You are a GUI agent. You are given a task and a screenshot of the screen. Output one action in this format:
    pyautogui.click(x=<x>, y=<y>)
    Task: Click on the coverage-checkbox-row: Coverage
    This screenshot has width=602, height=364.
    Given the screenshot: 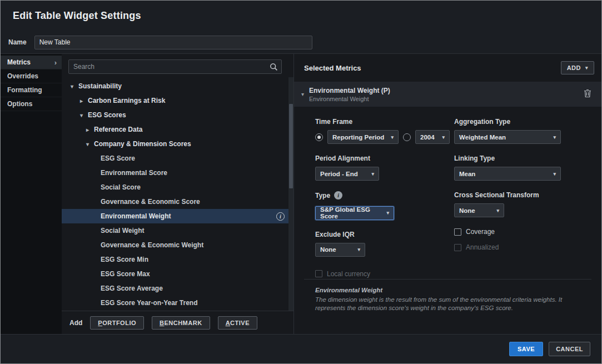 What is the action you would take?
    pyautogui.click(x=523, y=232)
    